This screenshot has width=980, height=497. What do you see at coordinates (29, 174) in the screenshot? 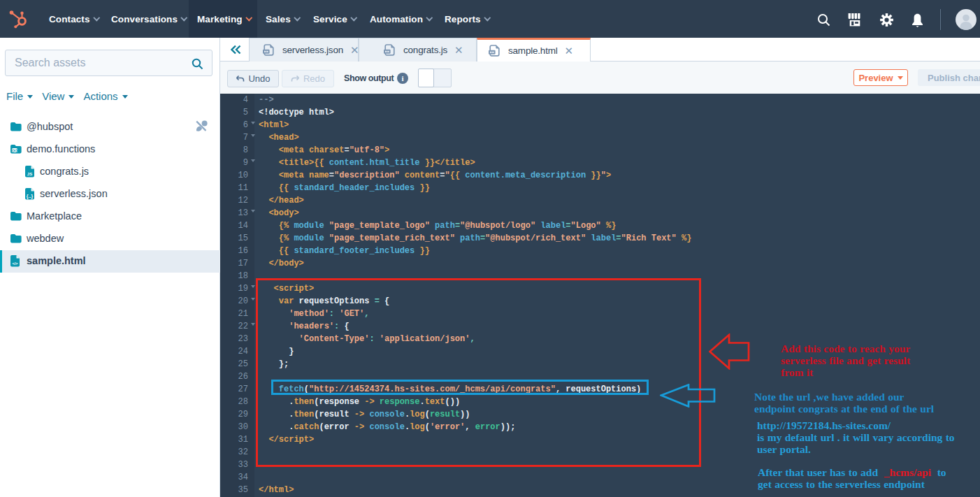
I see `svg-text: JS` at bounding box center [29, 174].